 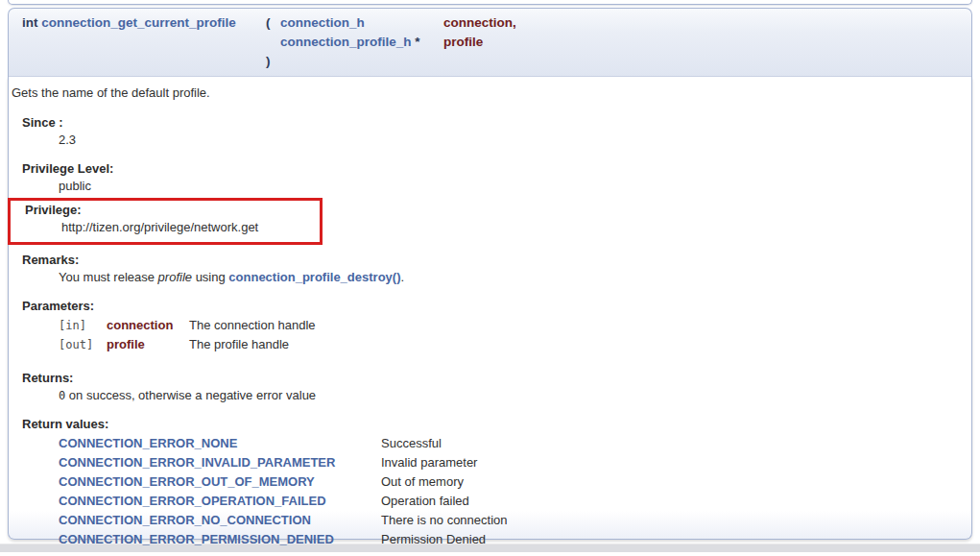 What do you see at coordinates (283, 540) in the screenshot?
I see `return-value-row: CONNECTION_ERROR_PERMISSION_DENIED Permi…` at bounding box center [283, 540].